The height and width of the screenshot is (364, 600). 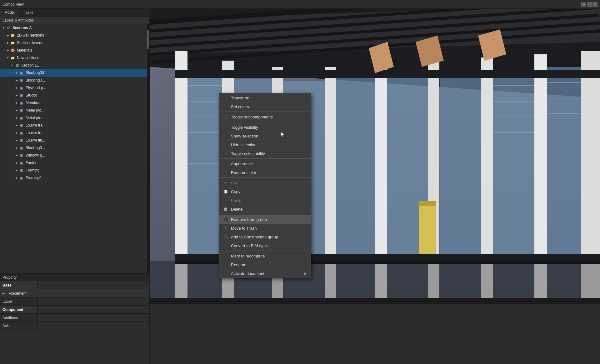 What do you see at coordinates (73, 178) in the screenshot?
I see `tree-item-21: ▶▣Framing0...` at bounding box center [73, 178].